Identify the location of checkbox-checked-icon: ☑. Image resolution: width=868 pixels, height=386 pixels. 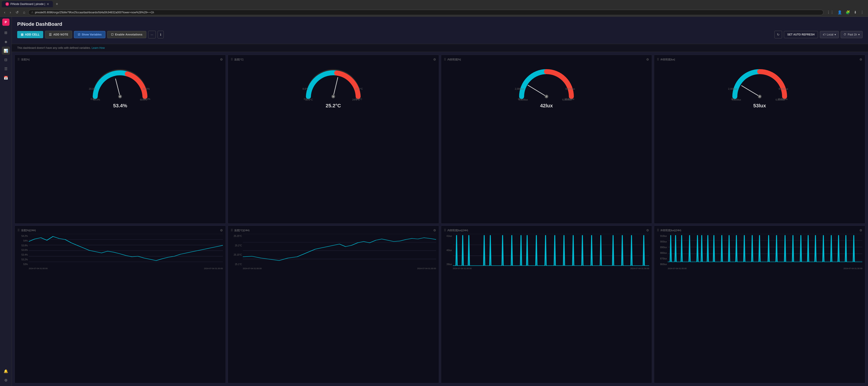
(79, 34).